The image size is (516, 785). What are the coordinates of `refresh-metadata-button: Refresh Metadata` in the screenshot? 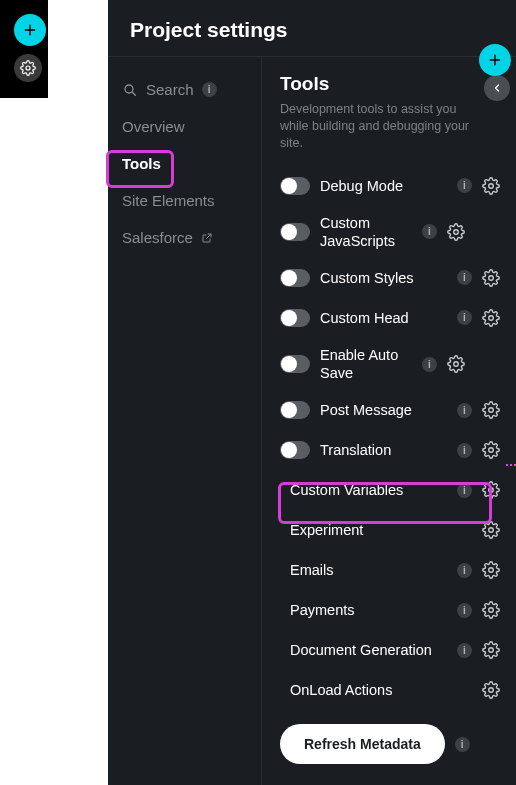 It's located at (362, 744).